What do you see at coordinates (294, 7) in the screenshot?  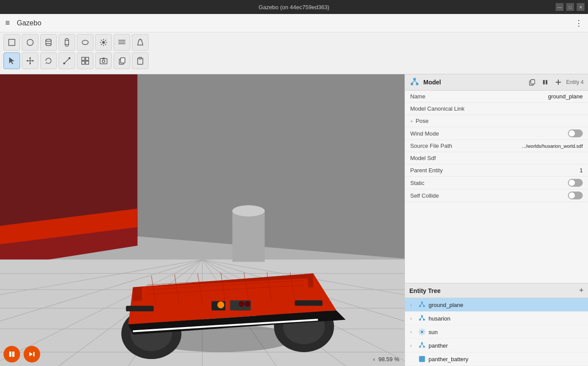 I see `window-title: Gazebo (on 44ec759ed363)` at bounding box center [294, 7].